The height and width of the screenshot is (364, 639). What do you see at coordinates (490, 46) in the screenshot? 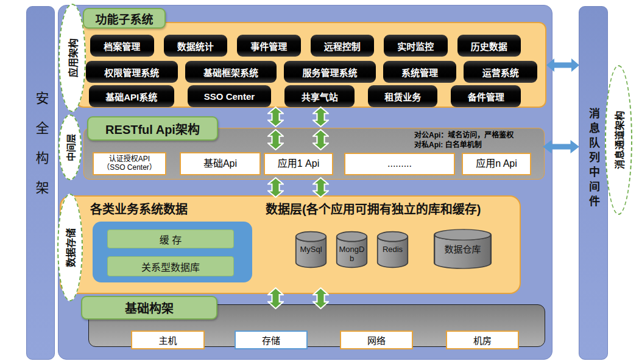
I see `subsystem-box: 历史数据` at bounding box center [490, 46].